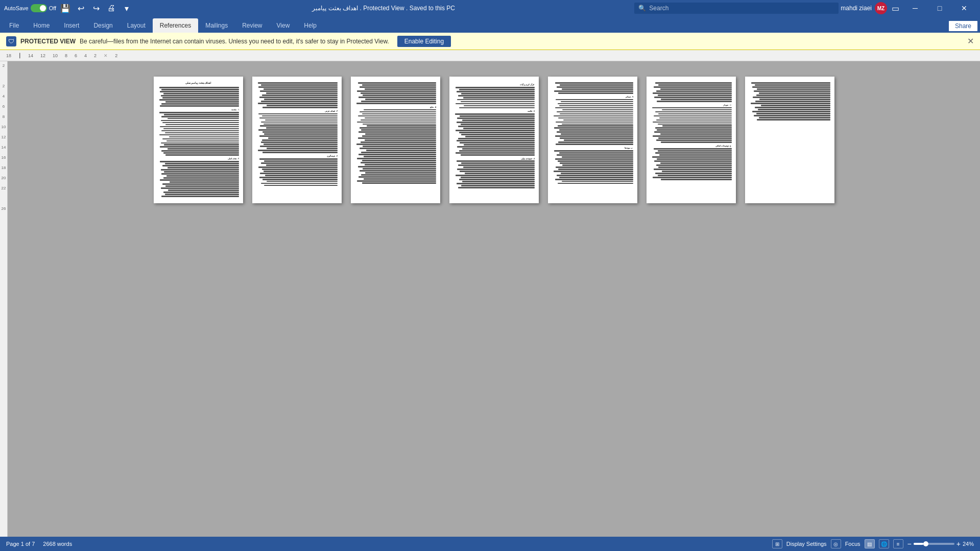 This screenshot has height=551, width=980. I want to click on autosave-area: AutoSave Off, so click(30, 8).